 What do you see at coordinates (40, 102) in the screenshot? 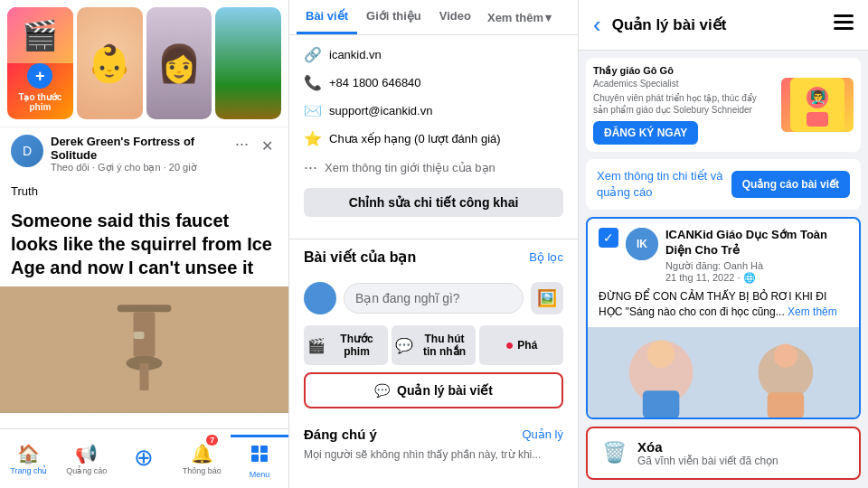
I see `create-story-label: Tạo thước phim` at bounding box center [40, 102].